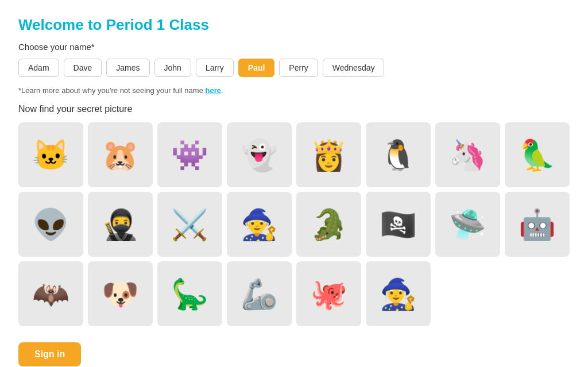 This screenshot has height=367, width=588. Describe the element at coordinates (121, 294) in the screenshot. I see `picture-cell-dog: 🐶` at that location.